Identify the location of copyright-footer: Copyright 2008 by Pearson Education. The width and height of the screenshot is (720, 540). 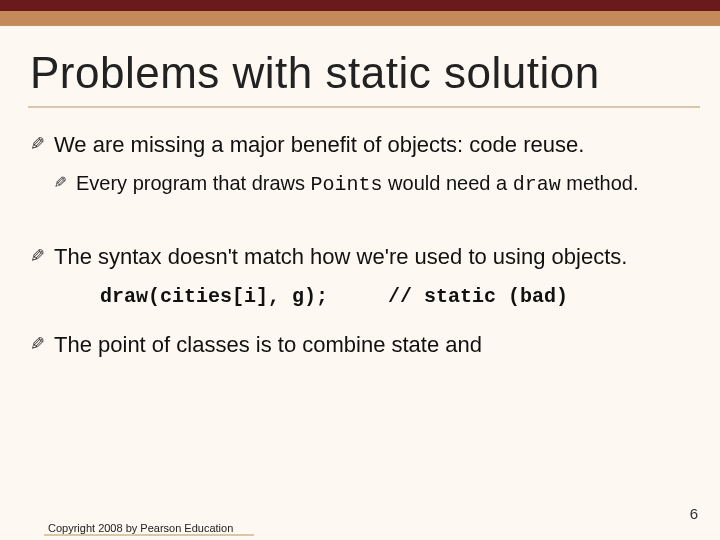
(140, 528).